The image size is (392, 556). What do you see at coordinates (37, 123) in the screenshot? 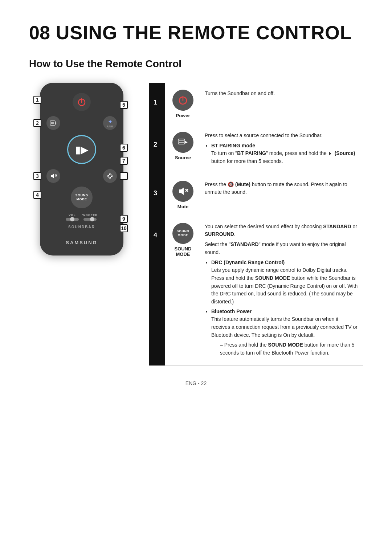
I see `remote-label-2: 2` at bounding box center [37, 123].